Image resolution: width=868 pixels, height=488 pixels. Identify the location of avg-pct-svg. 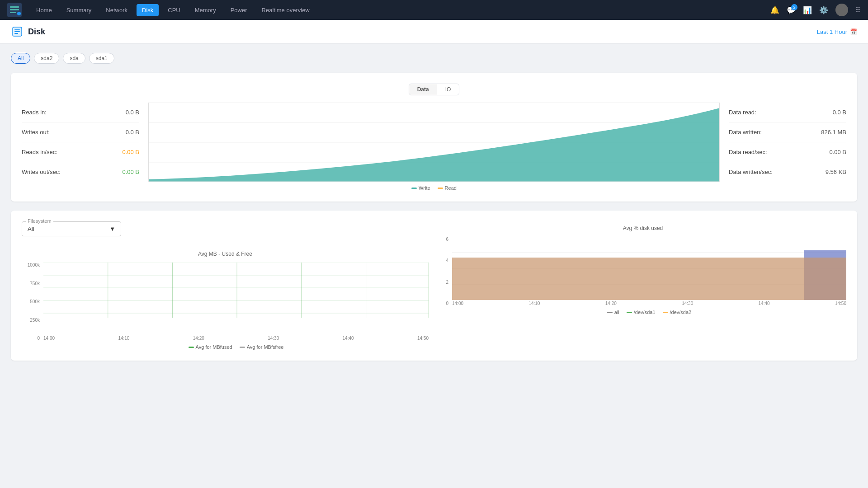
(649, 268).